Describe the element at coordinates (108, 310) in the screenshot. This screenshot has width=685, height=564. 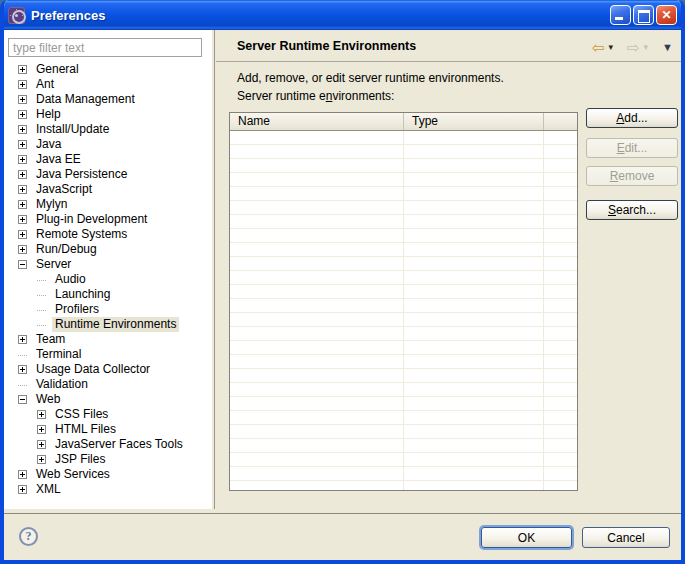
I see `tree-item-profilers: Profilers` at that location.